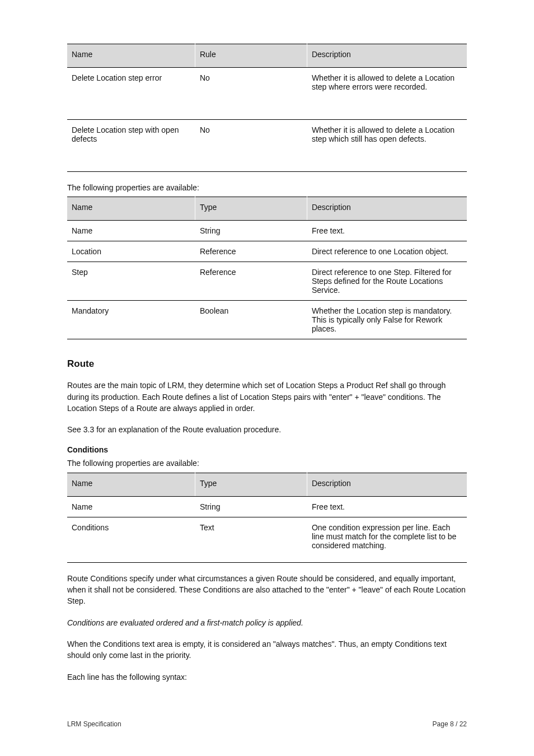 The width and height of the screenshot is (534, 756). What do you see at coordinates (267, 623) in the screenshot?
I see `conditions-para-2: Conditions are evaluated ordered and a f…` at bounding box center [267, 623].